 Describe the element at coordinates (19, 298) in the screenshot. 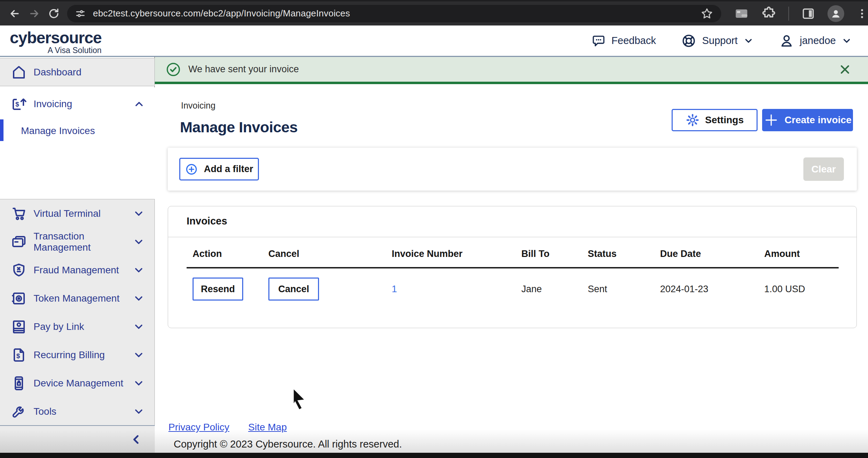

I see `vault-icon` at that location.